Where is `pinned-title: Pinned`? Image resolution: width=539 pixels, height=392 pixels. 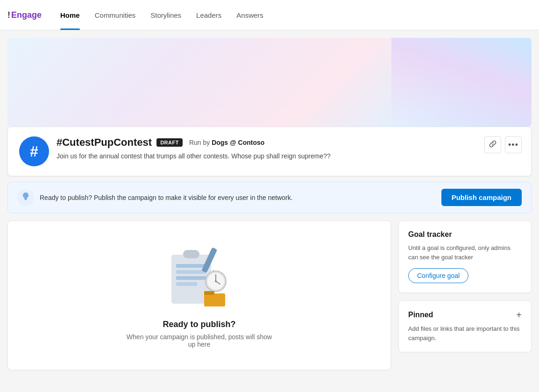 pinned-title: Pinned is located at coordinates (420, 315).